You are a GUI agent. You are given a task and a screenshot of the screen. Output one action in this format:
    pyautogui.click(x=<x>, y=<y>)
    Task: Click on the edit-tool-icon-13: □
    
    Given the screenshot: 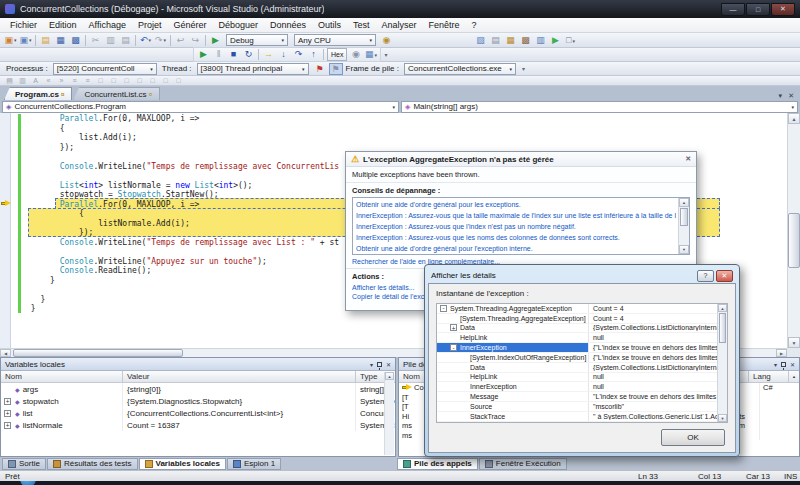 What is the action you would take?
    pyautogui.click(x=178, y=80)
    